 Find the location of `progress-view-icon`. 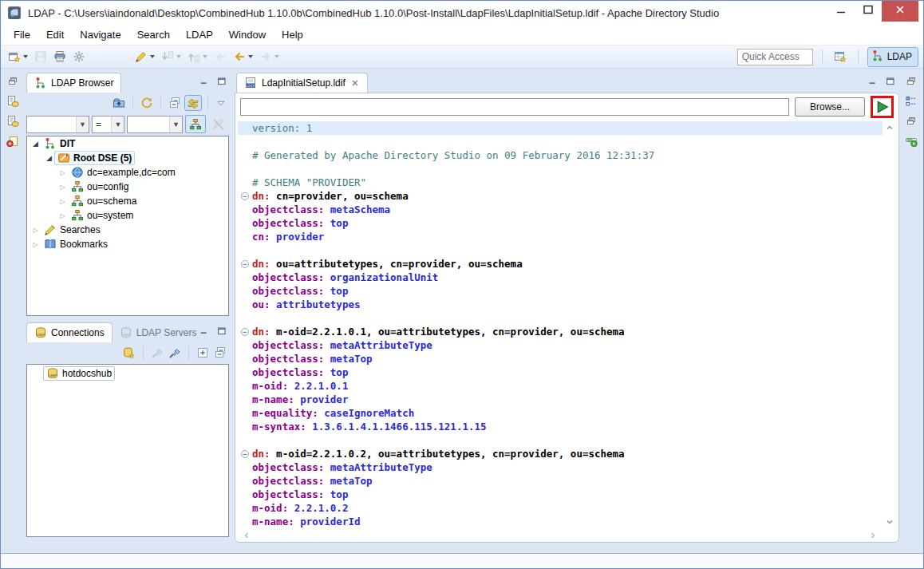

progress-view-icon is located at coordinates (911, 141).